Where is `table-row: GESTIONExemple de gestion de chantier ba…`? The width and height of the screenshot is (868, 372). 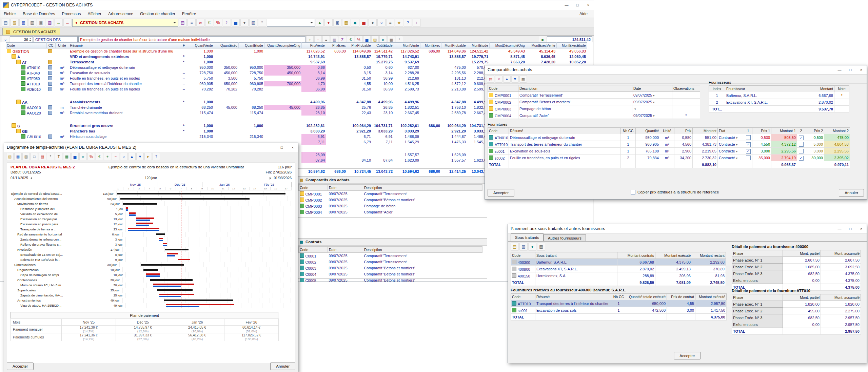 table-row: GESTIONExemple de gestion de chantier ba… is located at coordinates (296, 51).